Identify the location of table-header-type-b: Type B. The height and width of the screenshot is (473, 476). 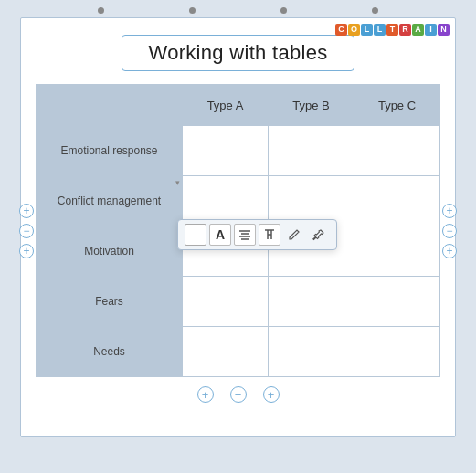
(312, 106).